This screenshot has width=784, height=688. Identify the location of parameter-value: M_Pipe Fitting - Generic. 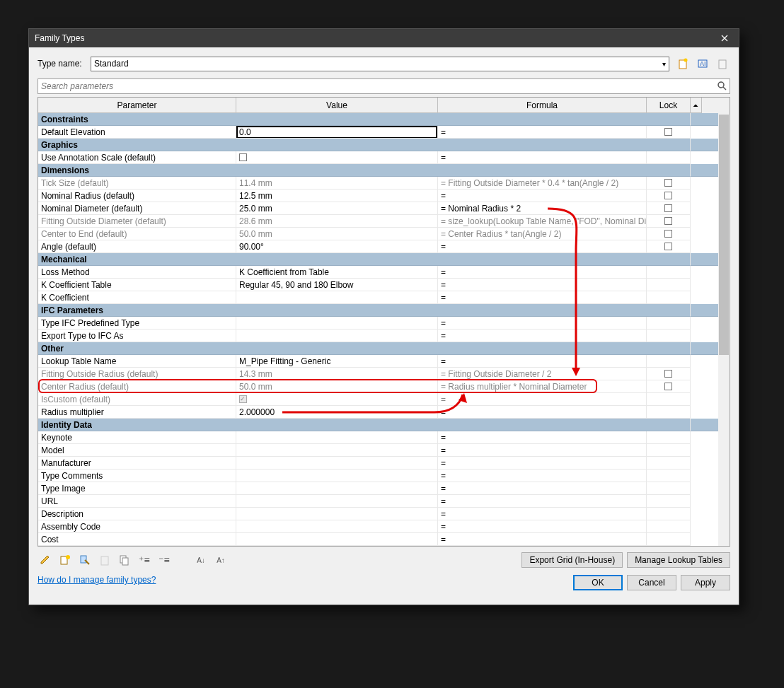
(337, 361).